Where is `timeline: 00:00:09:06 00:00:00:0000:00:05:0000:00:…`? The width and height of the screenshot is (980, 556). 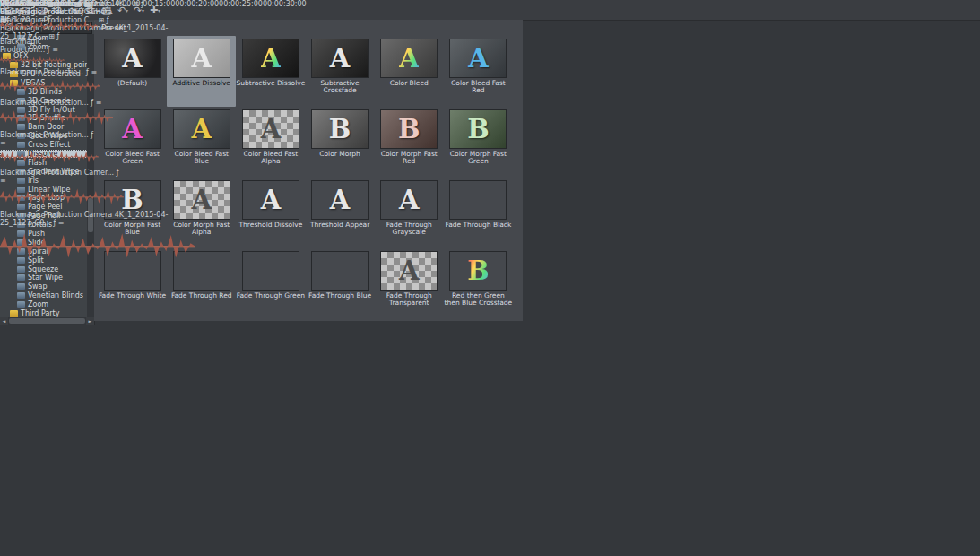
timeline: 00:00:09:06 00:00:00:0000:00:05:0000:00:… is located at coordinates (490, 193).